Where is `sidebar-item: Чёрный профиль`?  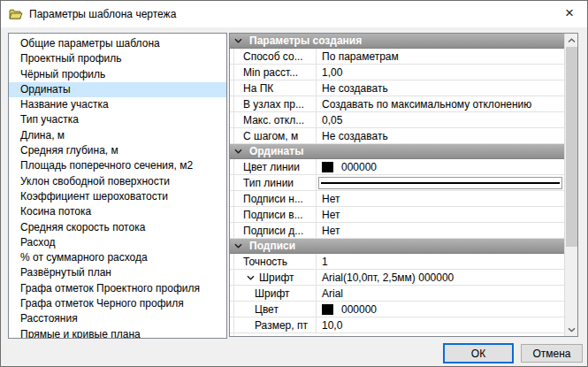
sidebar-item: Чёрный профиль is located at coordinates (118, 74).